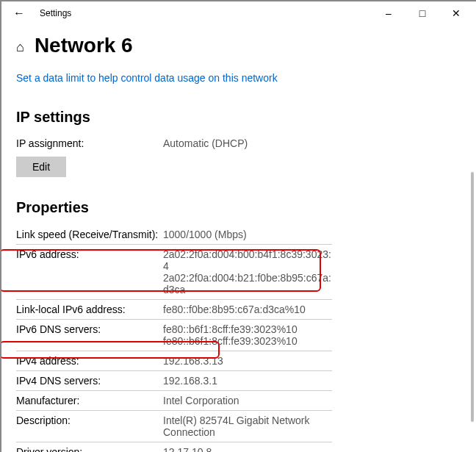 This screenshot has width=476, height=452. Describe the element at coordinates (456, 13) in the screenshot. I see `close-button: ✕` at that location.